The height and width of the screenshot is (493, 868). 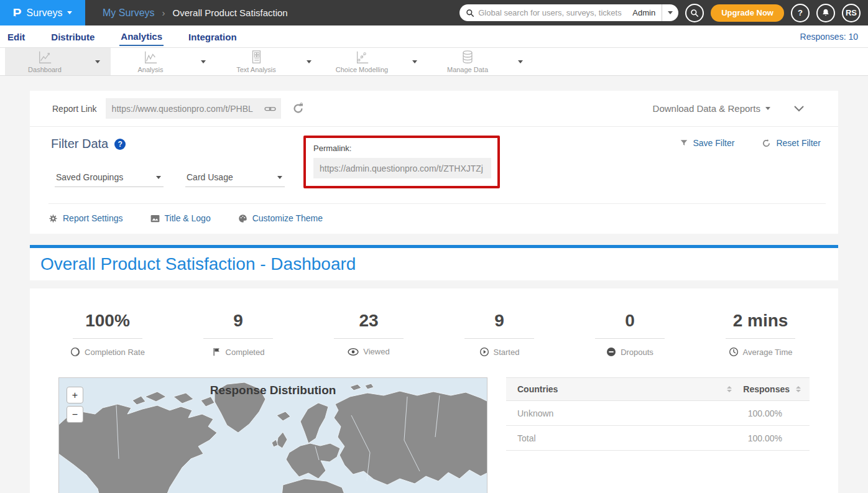 I want to click on customize-theme-label: Customize Theme, so click(x=287, y=218).